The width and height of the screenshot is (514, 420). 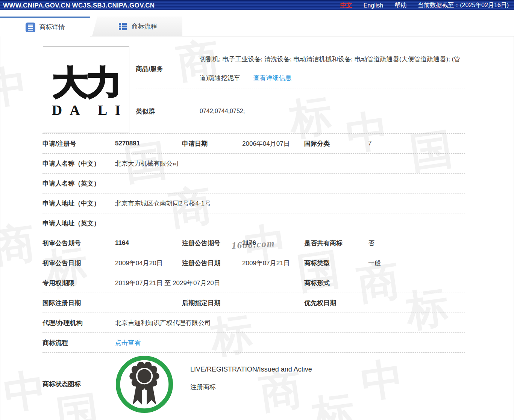 I want to click on similar-group-row: 类似群 0742;0744;0752;, so click(x=300, y=111).